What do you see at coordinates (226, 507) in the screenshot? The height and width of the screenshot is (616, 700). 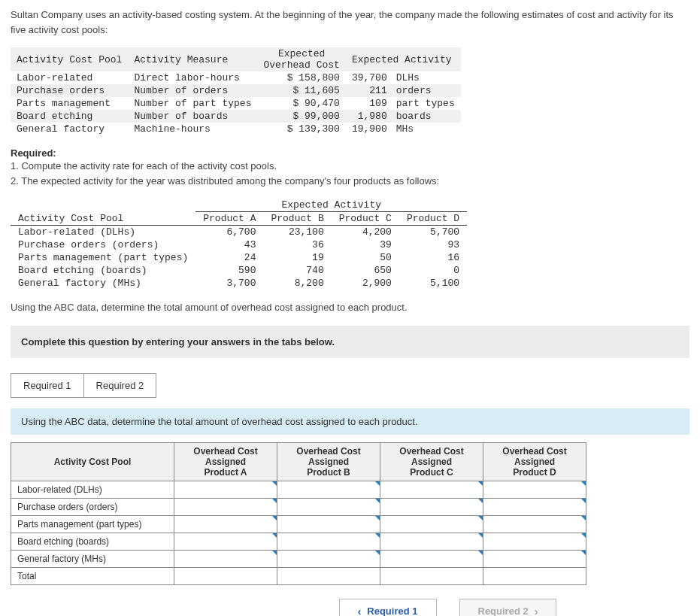 I see `t3-r1-a` at bounding box center [226, 507].